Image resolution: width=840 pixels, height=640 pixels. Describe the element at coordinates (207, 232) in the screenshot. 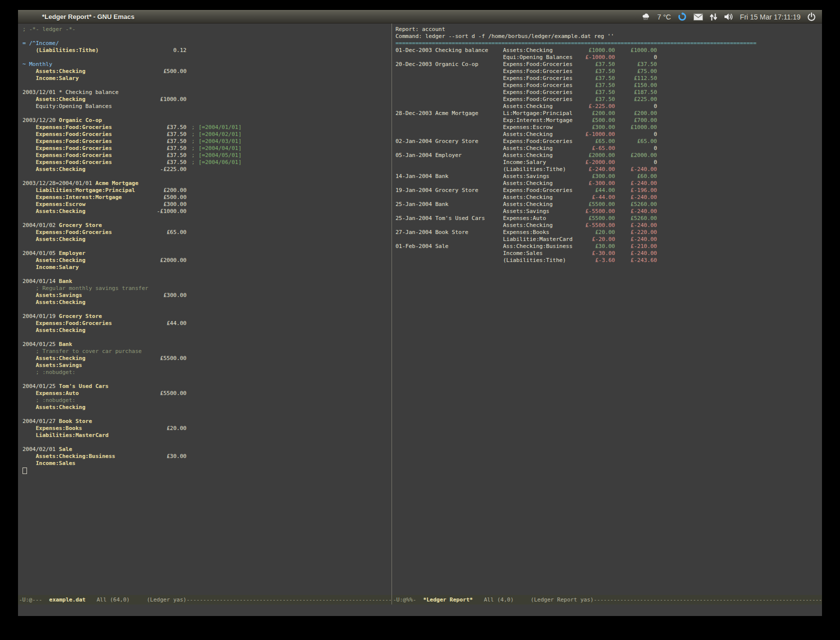

I see `buffer-line: Expenses:Food:Groceries£65.00` at that location.